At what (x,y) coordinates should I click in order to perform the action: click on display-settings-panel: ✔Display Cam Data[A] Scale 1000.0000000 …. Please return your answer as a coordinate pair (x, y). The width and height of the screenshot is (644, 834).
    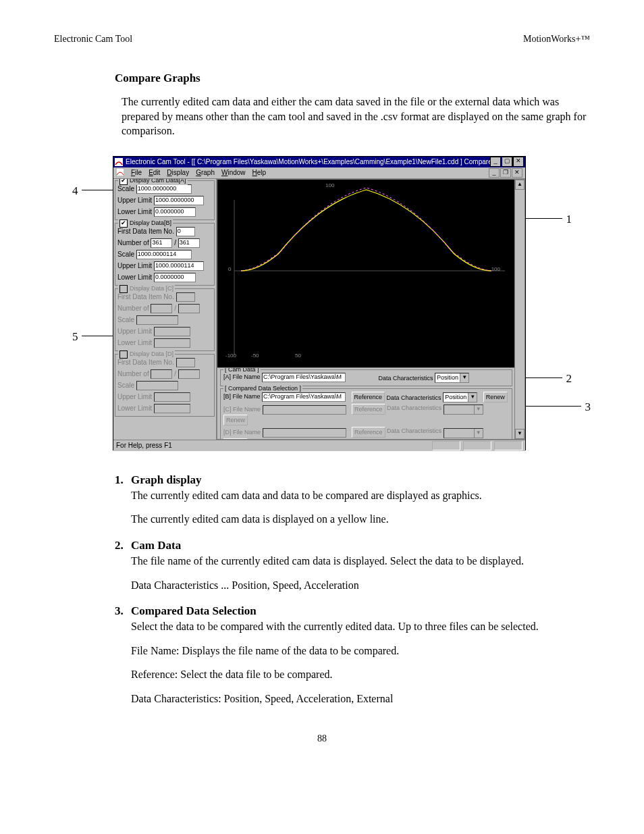
    Looking at the image, I should click on (165, 309).